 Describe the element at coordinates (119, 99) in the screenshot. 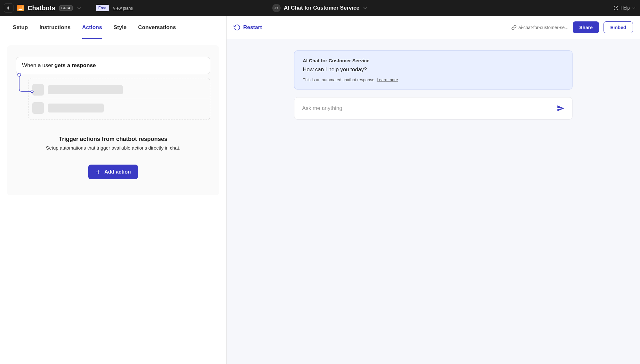

I see `action-placeholder-box` at that location.